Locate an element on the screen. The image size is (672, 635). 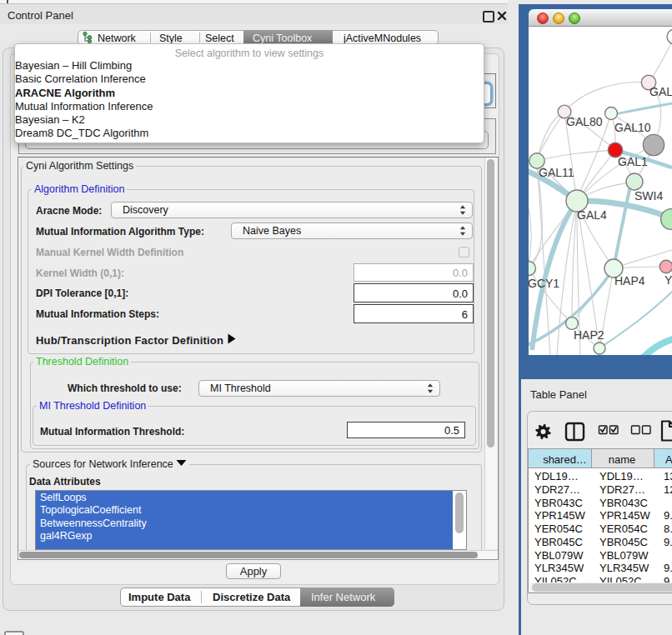
svg-text: HAP4 is located at coordinates (630, 281).